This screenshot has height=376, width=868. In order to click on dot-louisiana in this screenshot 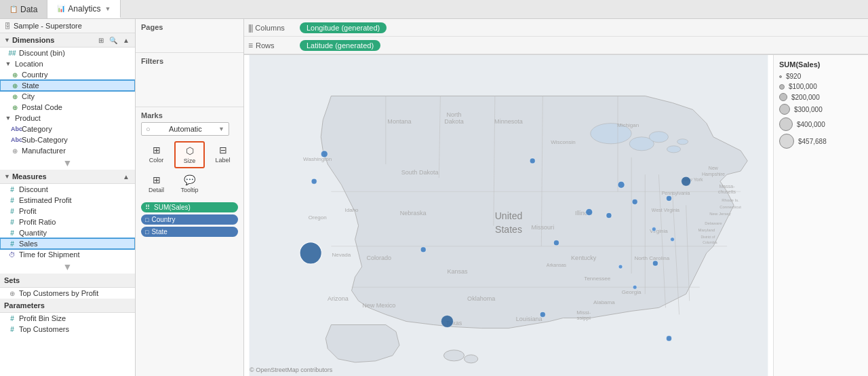, I will do `click(542, 314)`.